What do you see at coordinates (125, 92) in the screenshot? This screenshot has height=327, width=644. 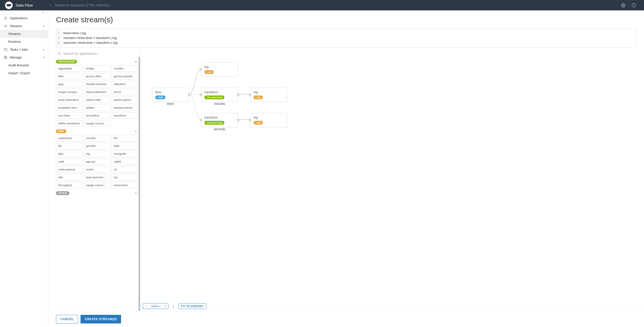 I see `palette-item: pmml` at bounding box center [125, 92].